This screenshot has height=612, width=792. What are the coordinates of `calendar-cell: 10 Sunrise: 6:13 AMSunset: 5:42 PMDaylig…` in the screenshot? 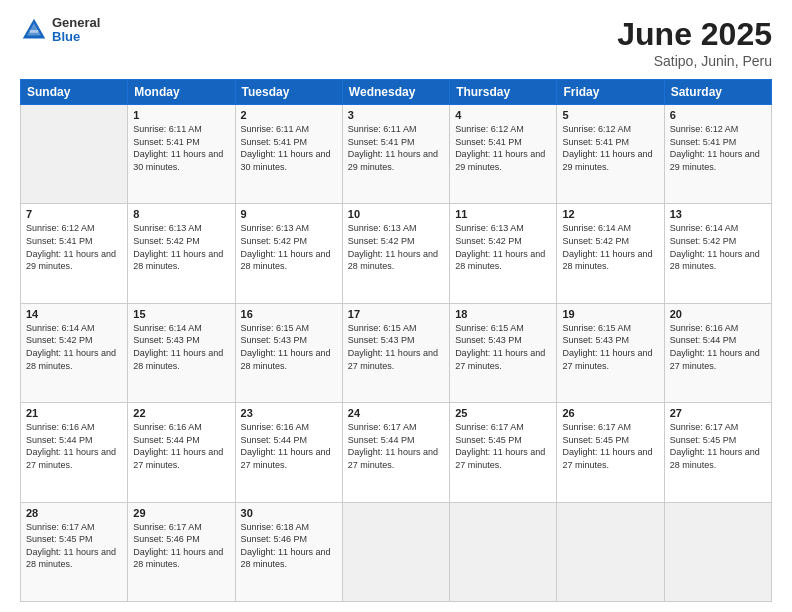 It's located at (396, 254).